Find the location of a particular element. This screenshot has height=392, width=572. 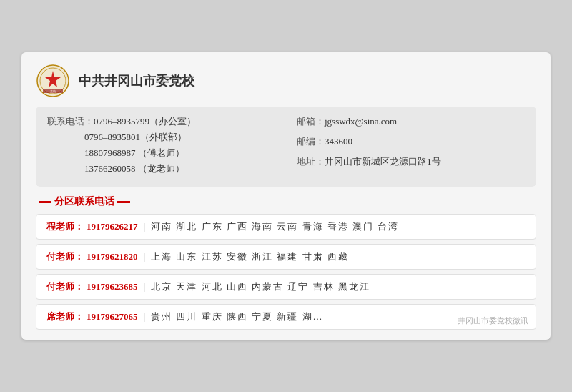

address-row: 地址： 井冈山市新城区龙源口路1号 is located at coordinates (410, 162).